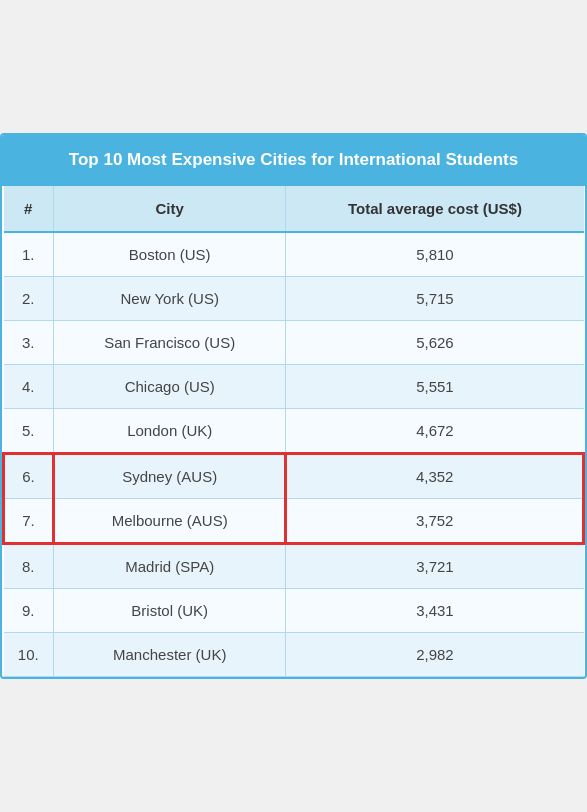 This screenshot has height=812, width=587. Describe the element at coordinates (29, 430) in the screenshot. I see `cell-rank: 5.` at that location.